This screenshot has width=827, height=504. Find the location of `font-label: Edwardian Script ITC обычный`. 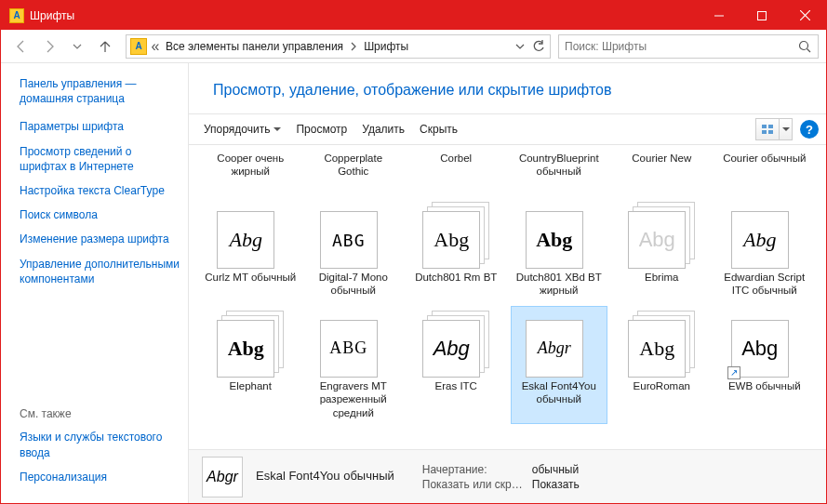

font-label: Edwardian Script ITC обычный is located at coordinates (765, 285).